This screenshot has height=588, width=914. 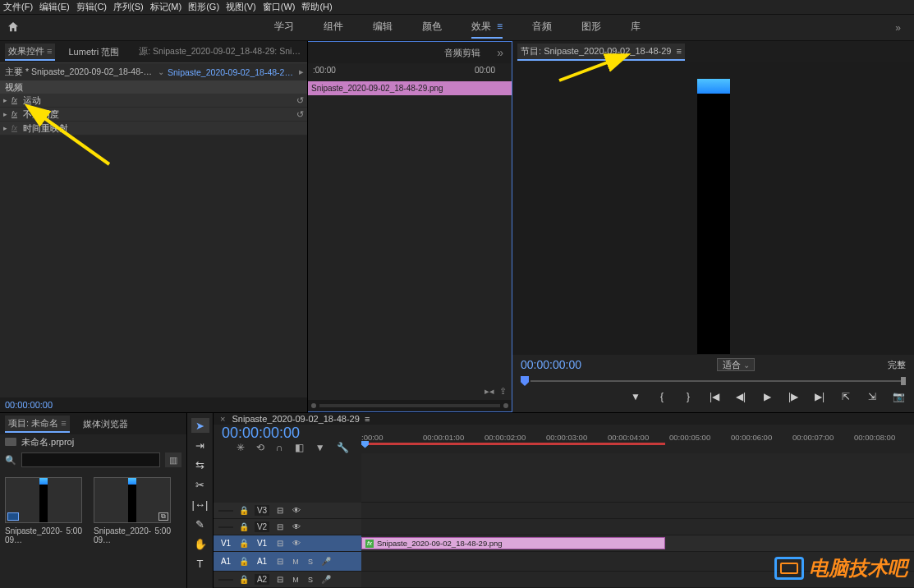 What do you see at coordinates (601, 53) in the screenshot?
I see `tab-program: 节目: Snipaste_2020-09-02_18-48-29 ≡` at bounding box center [601, 53].